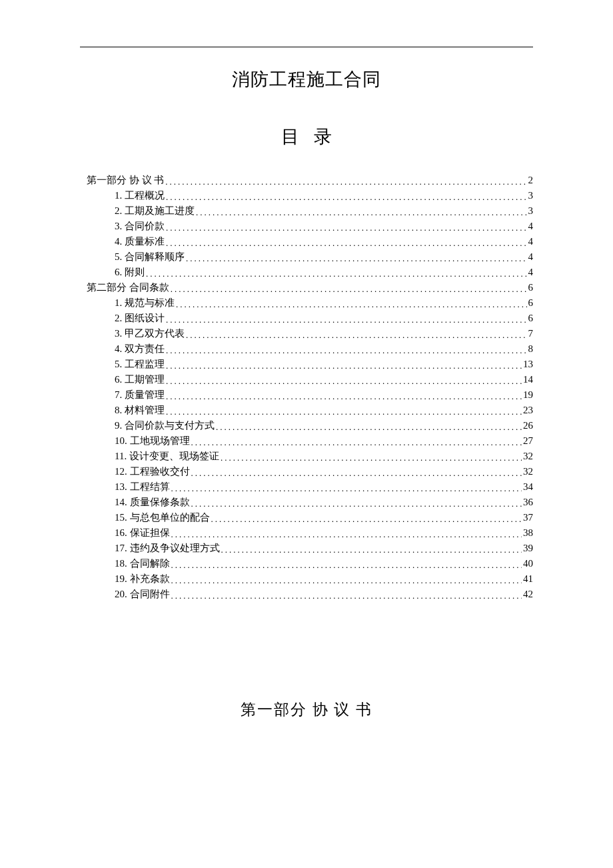 Image resolution: width=613 pixels, height=868 pixels. I want to click on toc-entry-page: 42, so click(528, 595).